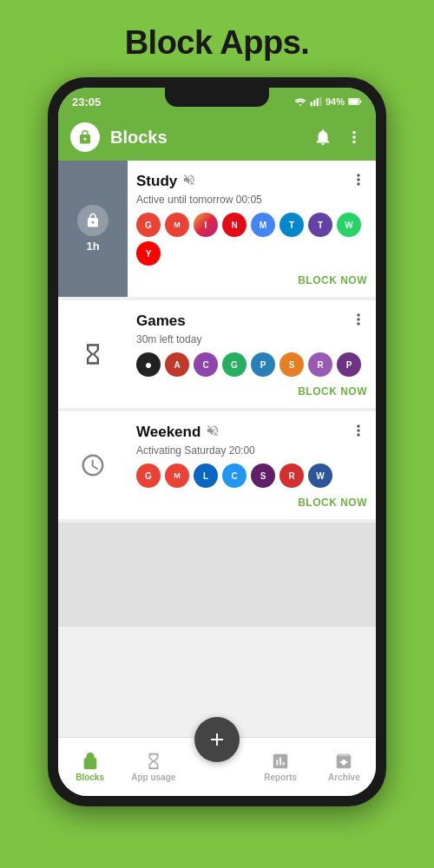 The image size is (434, 868). I want to click on app-icon-gdrive: G, so click(148, 476).